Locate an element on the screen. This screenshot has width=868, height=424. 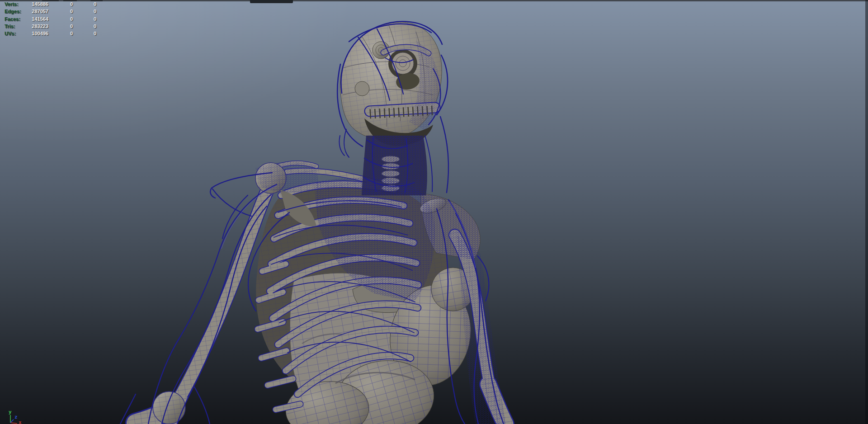
hud-row-uvs: UVs:10049600 is located at coordinates (51, 33).